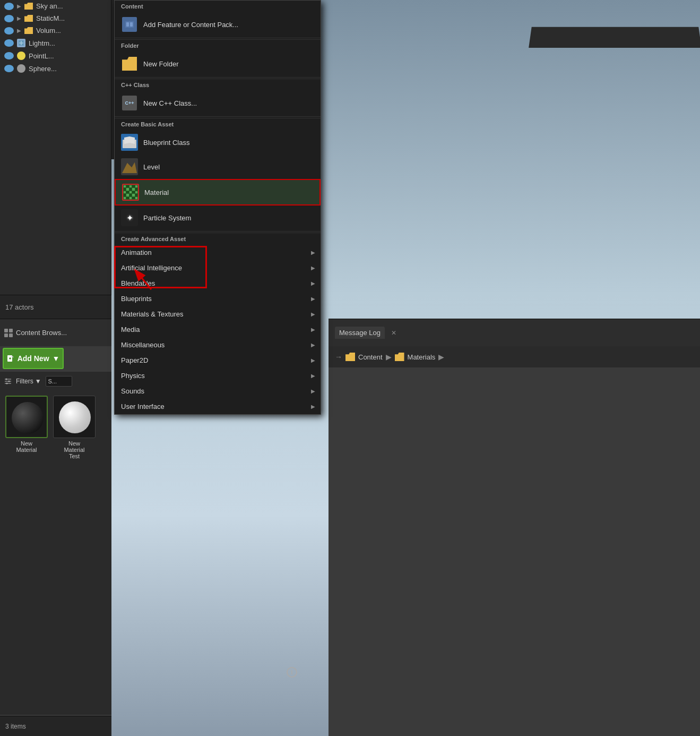 The height and width of the screenshot is (736, 700). I want to click on blueprint-icon-container, so click(129, 142).